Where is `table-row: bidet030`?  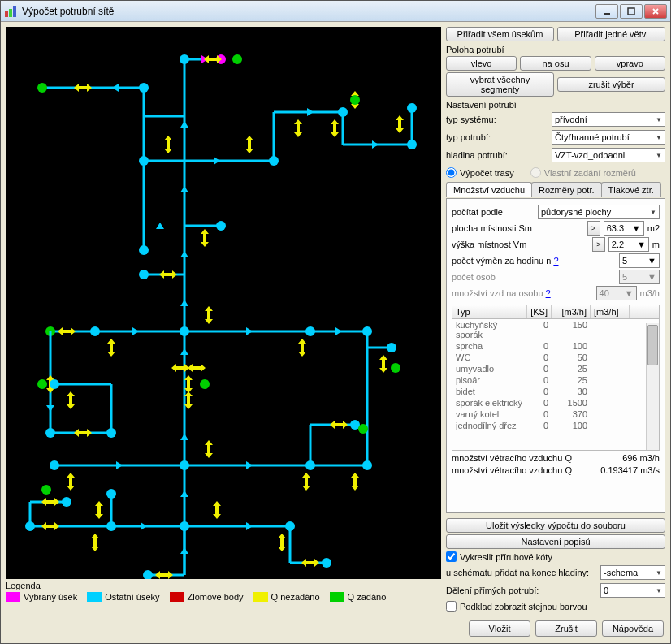
table-row: bidet030 is located at coordinates (556, 391).